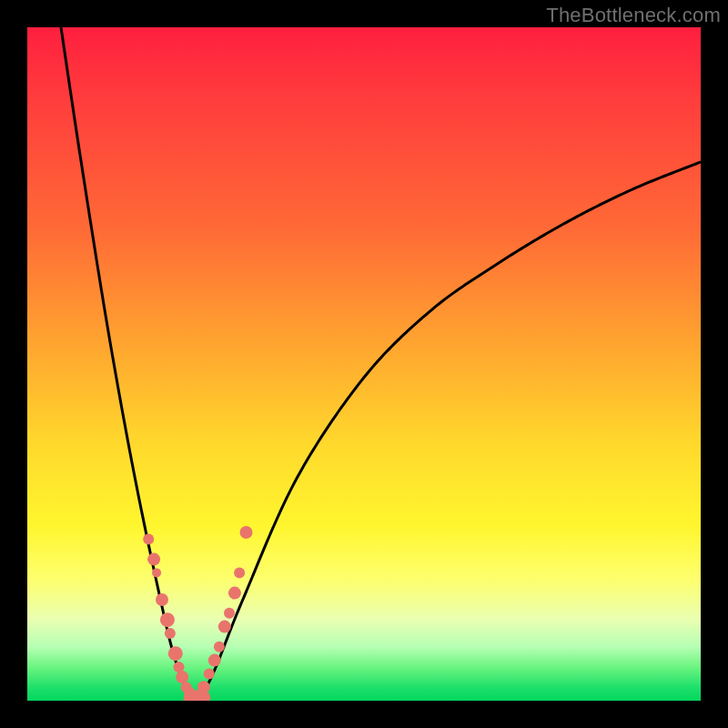 This screenshot has height=728, width=728. What do you see at coordinates (633, 15) in the screenshot?
I see `watermark-text: TheBottleneck.com` at bounding box center [633, 15].